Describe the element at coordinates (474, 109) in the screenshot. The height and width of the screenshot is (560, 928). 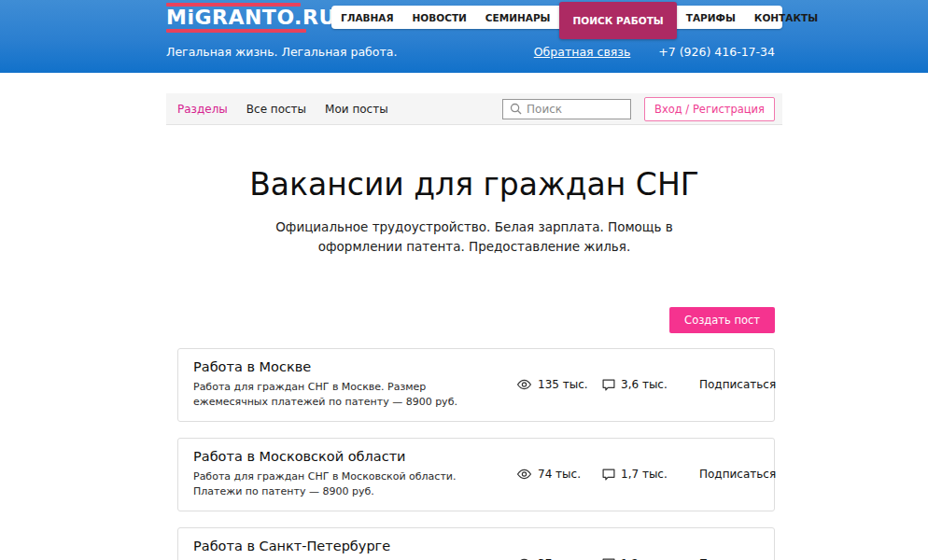
I see `content-subnav: Разделы Все посты Мои посты Вход / Регис…` at that location.